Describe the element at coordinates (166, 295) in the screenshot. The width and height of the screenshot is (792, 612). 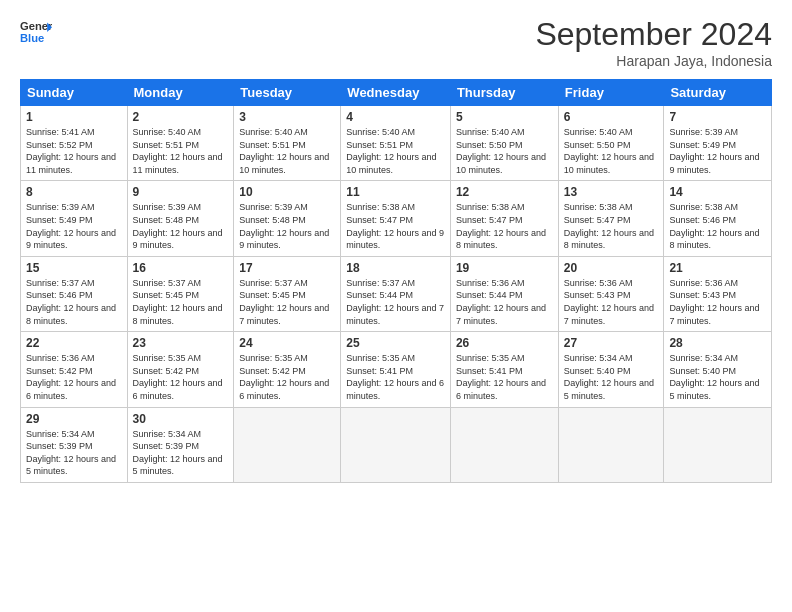
I see `sunset-text: Sunset: 5:45 PM` at that location.